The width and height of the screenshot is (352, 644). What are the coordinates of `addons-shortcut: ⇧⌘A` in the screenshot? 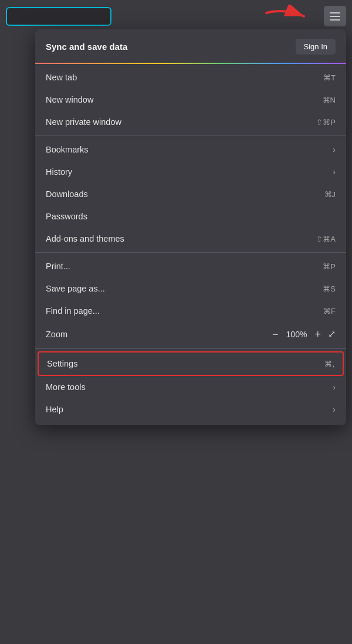 It's located at (326, 239).